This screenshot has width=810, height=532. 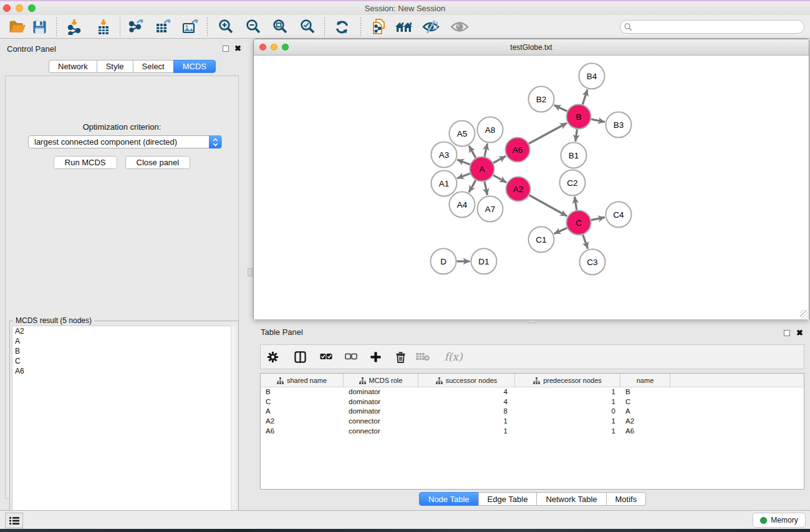 I want to click on delete-entry-button, so click(x=400, y=357).